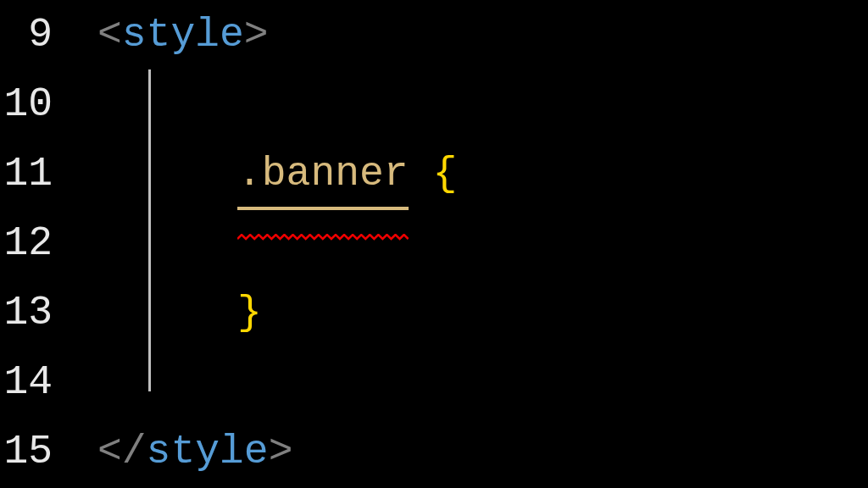  Describe the element at coordinates (468, 174) in the screenshot. I see `code-line: .banner {` at that location.